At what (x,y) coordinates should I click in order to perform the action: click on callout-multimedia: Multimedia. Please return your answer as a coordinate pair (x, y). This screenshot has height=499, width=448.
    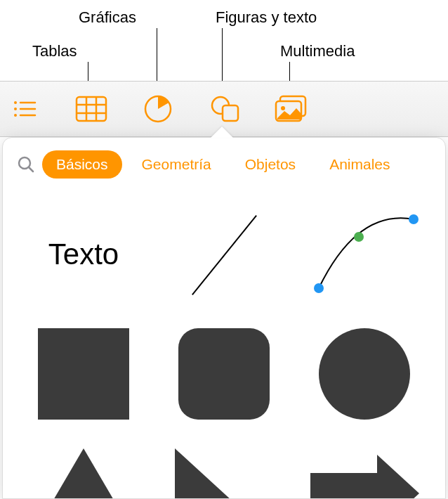
    Looking at the image, I should click on (317, 51).